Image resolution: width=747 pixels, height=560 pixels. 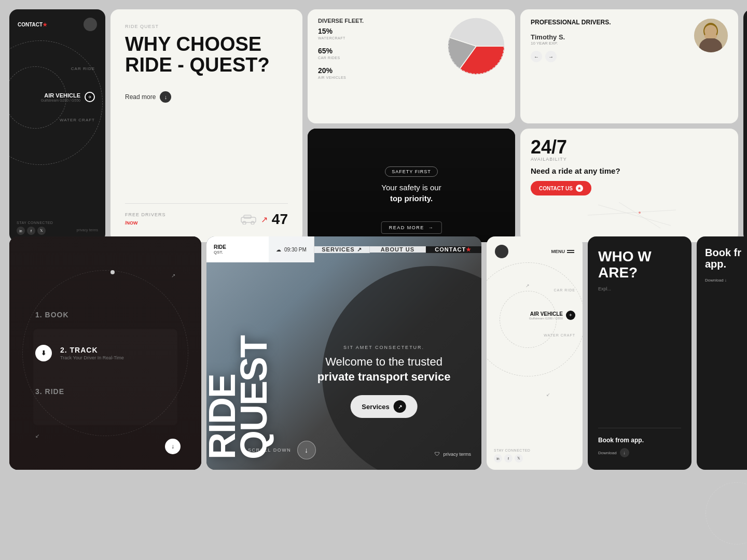 What do you see at coordinates (625, 453) in the screenshot?
I see `download-icon-r2: ↓` at bounding box center [625, 453].